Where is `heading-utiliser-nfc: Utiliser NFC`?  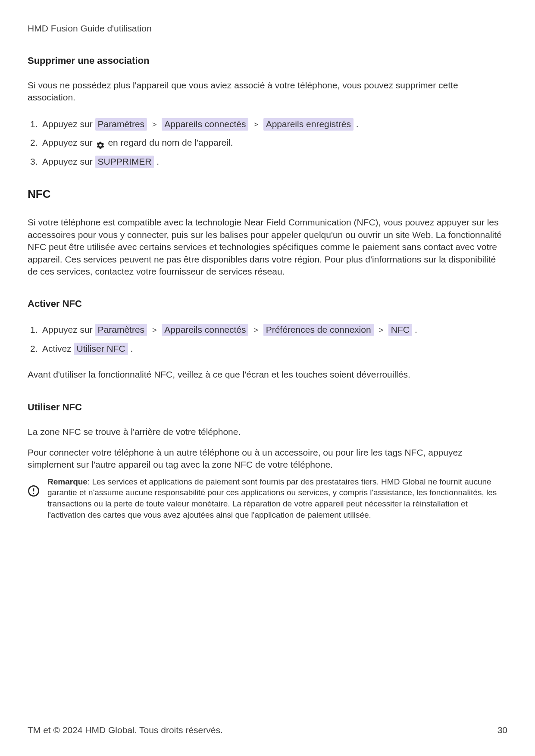
heading-utiliser-nfc: Utiliser NFC is located at coordinates (267, 407).